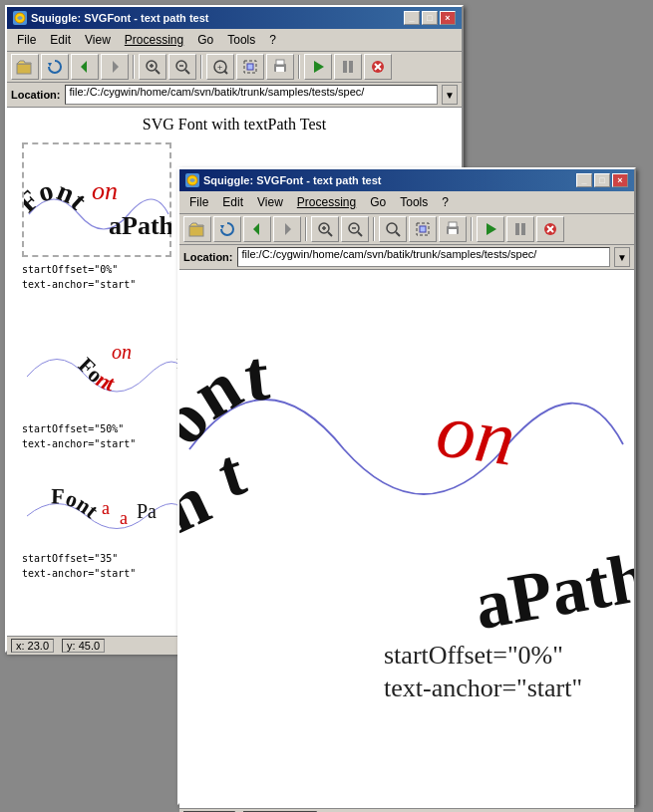  I want to click on close-btn-back: ×, so click(448, 18).